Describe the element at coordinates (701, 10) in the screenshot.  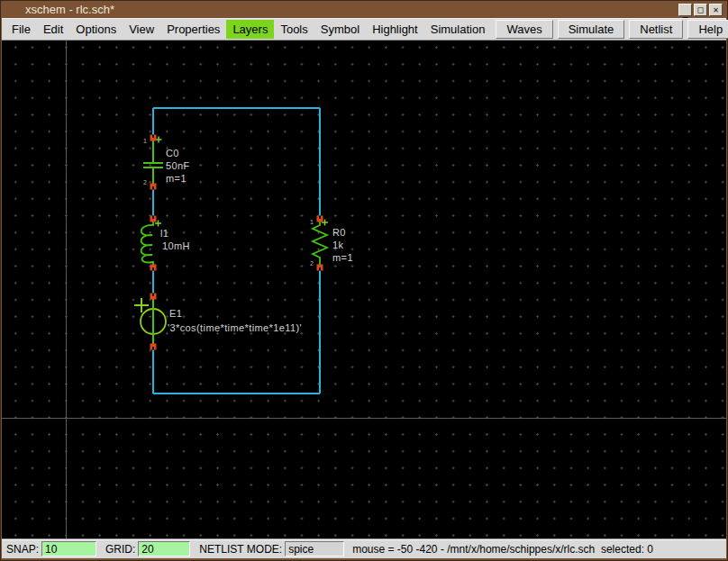
I see `maximize-button: □` at that location.